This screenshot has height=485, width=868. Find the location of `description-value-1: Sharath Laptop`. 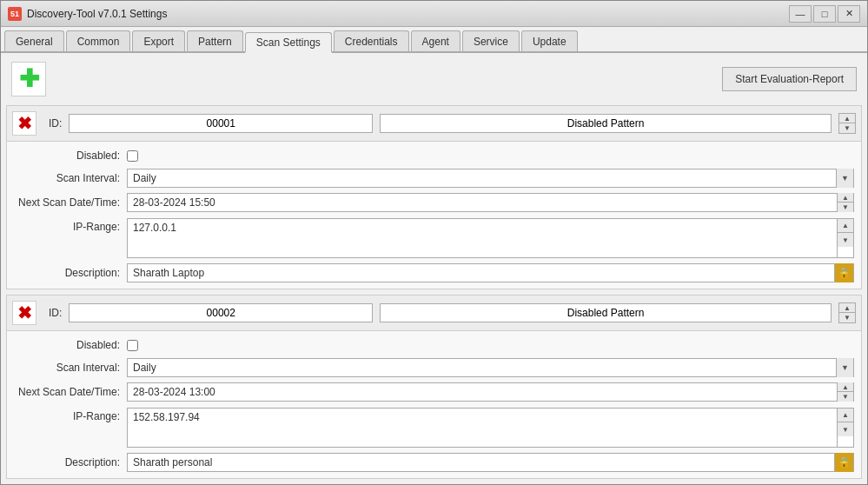

description-value-1: Sharath Laptop is located at coordinates (481, 273).